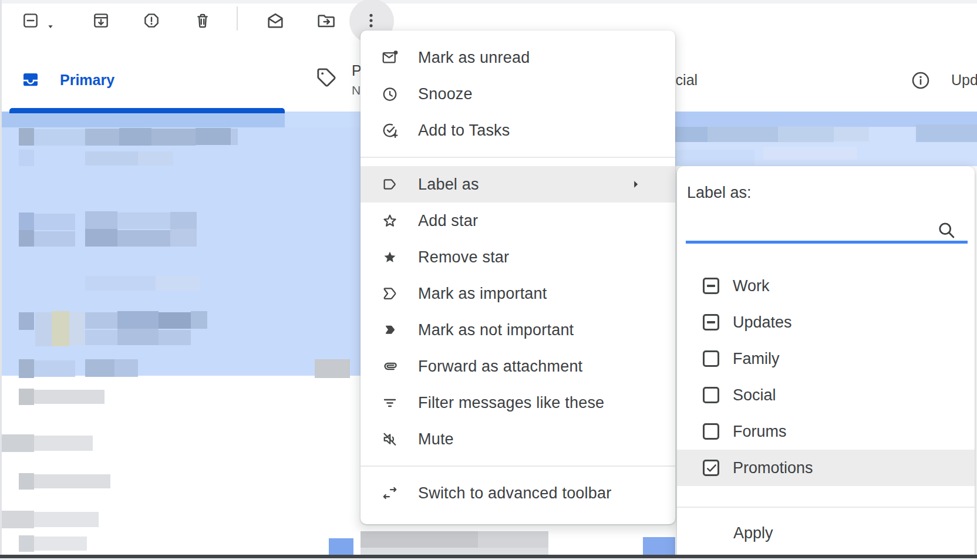 Image resolution: width=977 pixels, height=560 pixels. Describe the element at coordinates (448, 221) in the screenshot. I see `menu-item-label: Add star` at that location.